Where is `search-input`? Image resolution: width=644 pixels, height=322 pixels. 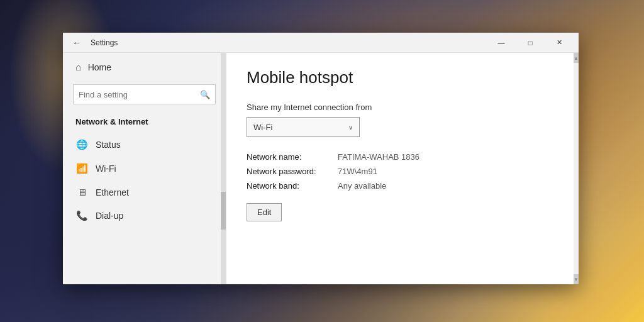
search-input is located at coordinates (137, 94).